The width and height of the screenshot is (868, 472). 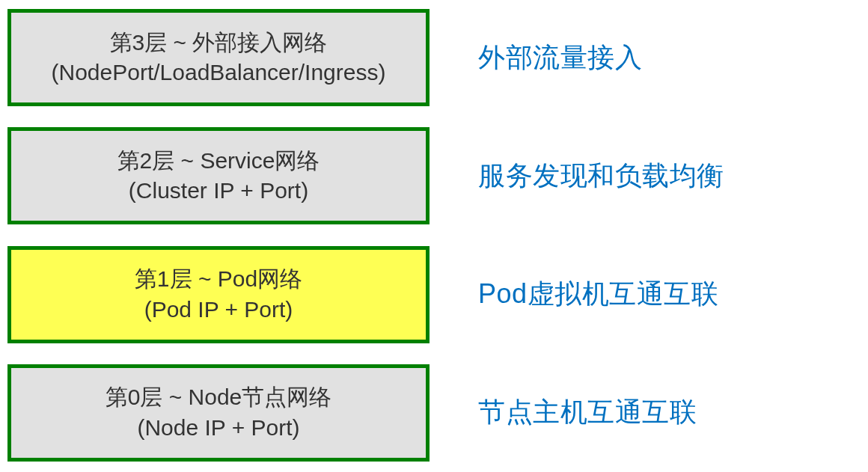 What do you see at coordinates (218, 191) in the screenshot?
I see `layer2-detail: (Cluster IP + Port)` at bounding box center [218, 191].